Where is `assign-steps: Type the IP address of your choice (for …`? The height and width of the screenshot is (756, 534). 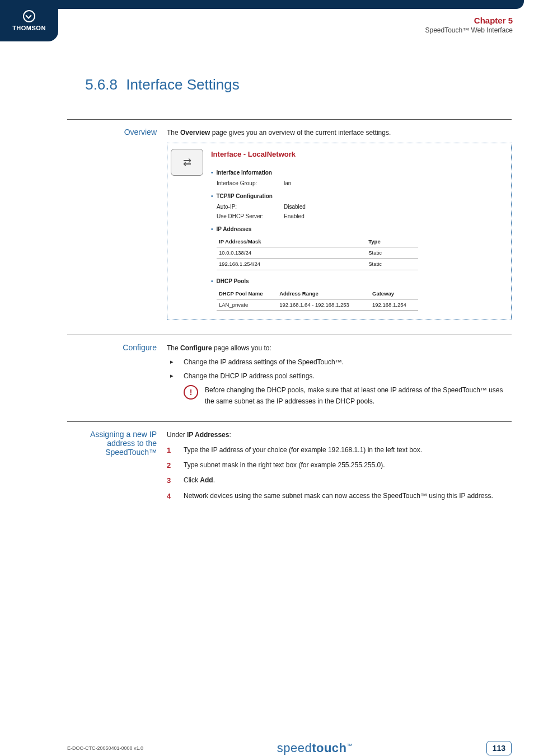 assign-steps: Type the IP address of your choice (for … is located at coordinates (339, 473).